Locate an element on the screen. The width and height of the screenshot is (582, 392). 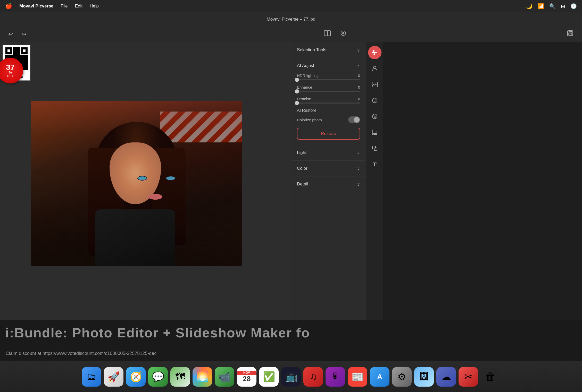
dock-appstore: A is located at coordinates (380, 377).